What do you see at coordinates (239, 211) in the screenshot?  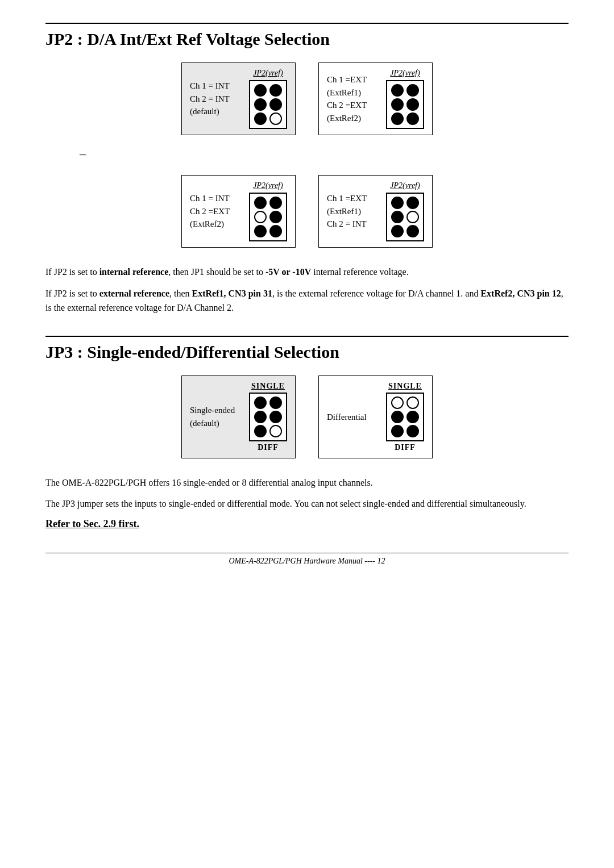 I see `jp2-diagram-3: Ch 1 = INT Ch 2 =EXT (ExtRef2) JP2(vref)` at bounding box center [239, 211].